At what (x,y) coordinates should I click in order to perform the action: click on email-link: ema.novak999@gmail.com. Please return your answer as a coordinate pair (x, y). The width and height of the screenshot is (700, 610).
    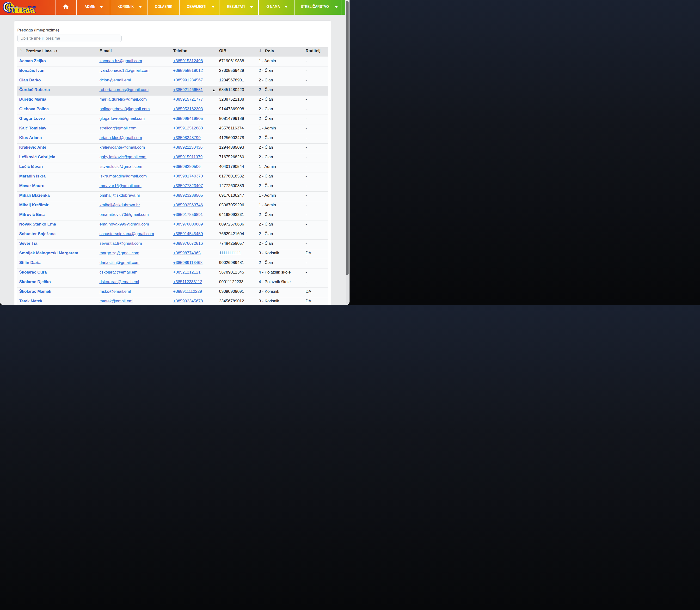
    Looking at the image, I should click on (124, 224).